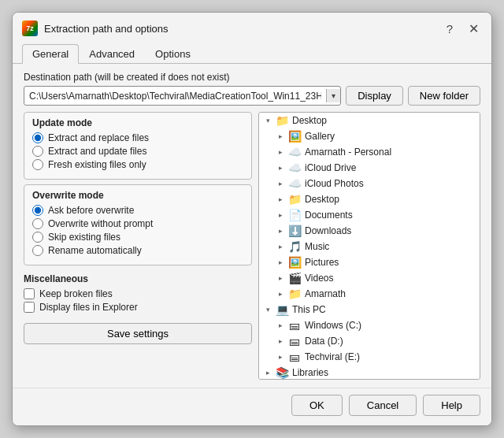 The height and width of the screenshot is (438, 504). Describe the element at coordinates (369, 341) in the screenshot. I see `tree-item: ▸🖴Data (D:)` at that location.